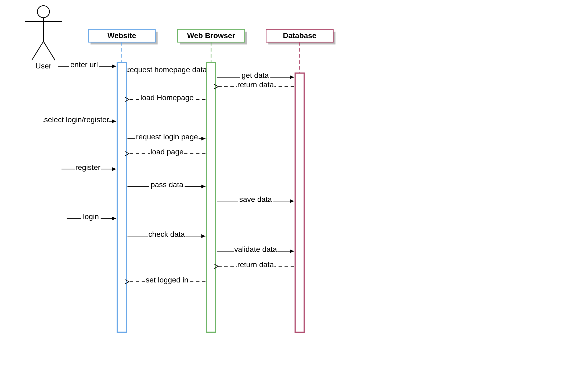 The width and height of the screenshot is (588, 374). I want to click on svg-text: select login/register, so click(77, 120).